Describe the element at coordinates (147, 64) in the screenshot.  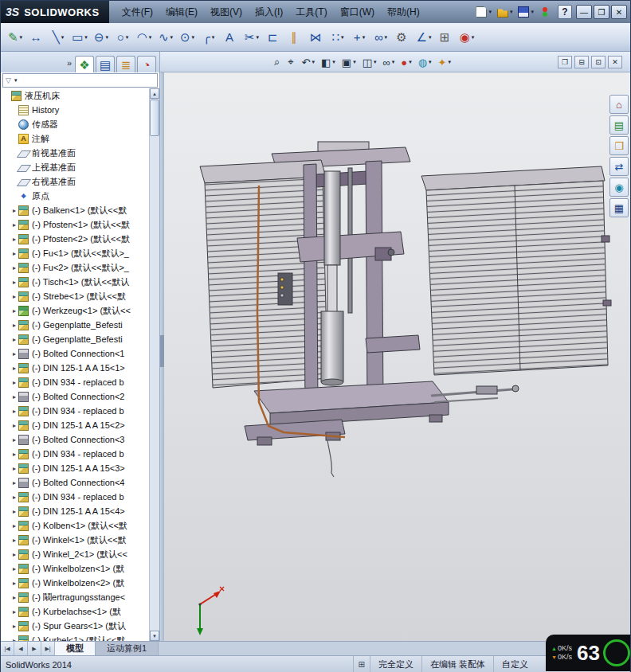
I see `tab-displaymanager: ◔` at that location.